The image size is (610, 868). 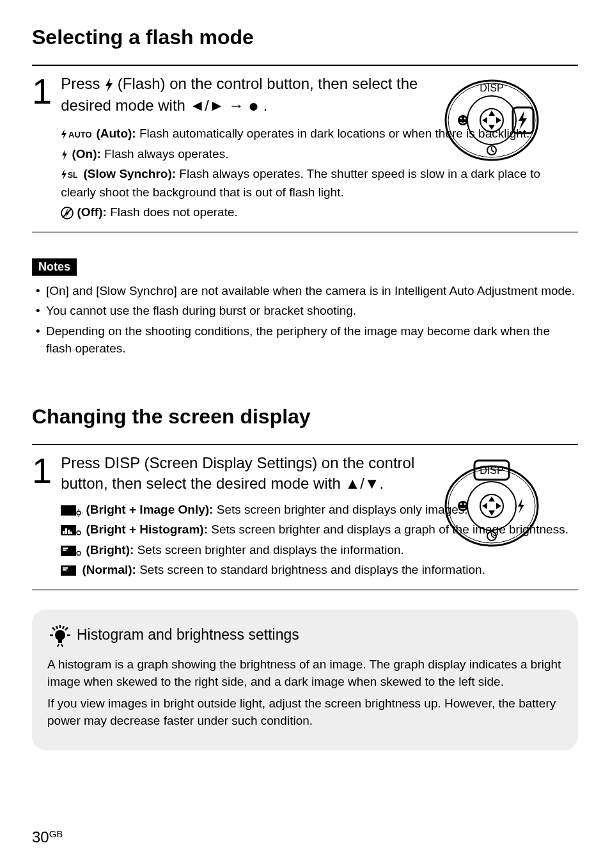 I want to click on flash-icon, so click(x=109, y=85).